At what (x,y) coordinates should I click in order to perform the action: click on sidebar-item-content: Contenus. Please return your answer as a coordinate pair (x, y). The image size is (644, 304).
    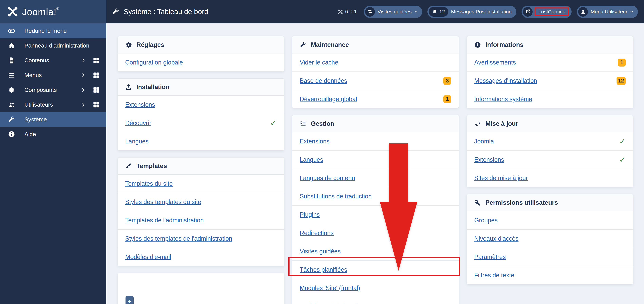
    Looking at the image, I should click on (53, 61).